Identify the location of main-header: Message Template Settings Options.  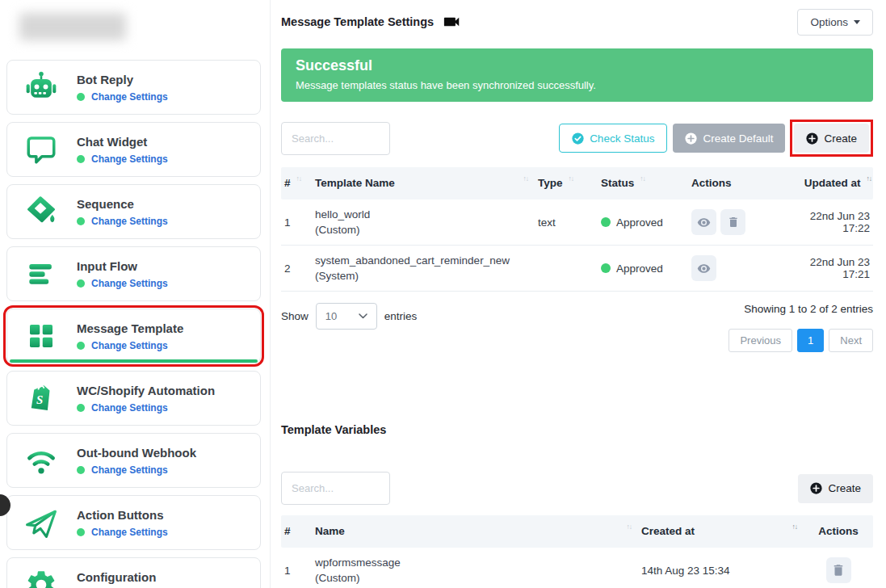
(577, 22).